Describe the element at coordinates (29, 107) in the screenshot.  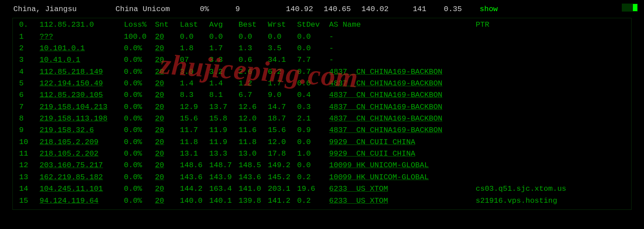
I see `hop-index: 7` at that location.